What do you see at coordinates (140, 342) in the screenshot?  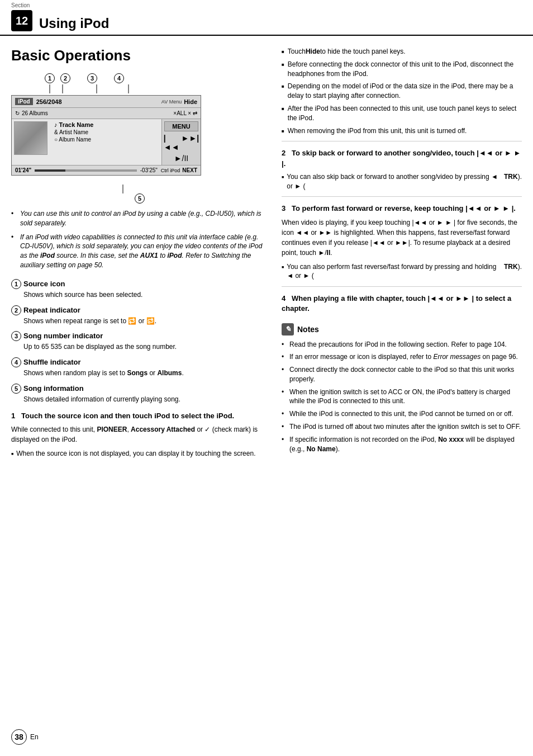 I see `numbered-items-list: 1 Source icon Shows which source has bee…` at bounding box center [140, 342].